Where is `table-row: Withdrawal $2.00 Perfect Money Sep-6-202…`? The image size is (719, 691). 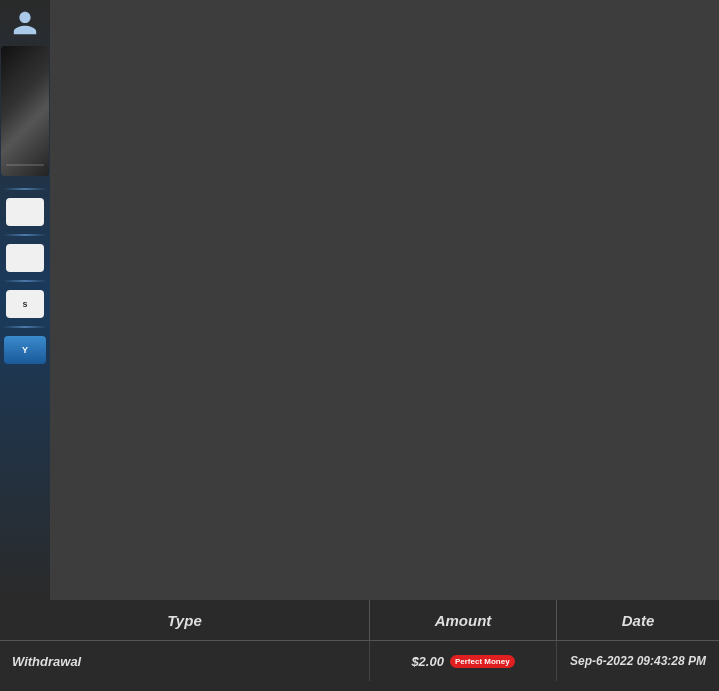 table-row: Withdrawal $2.00 Perfect Money Sep-6-202… is located at coordinates (360, 661).